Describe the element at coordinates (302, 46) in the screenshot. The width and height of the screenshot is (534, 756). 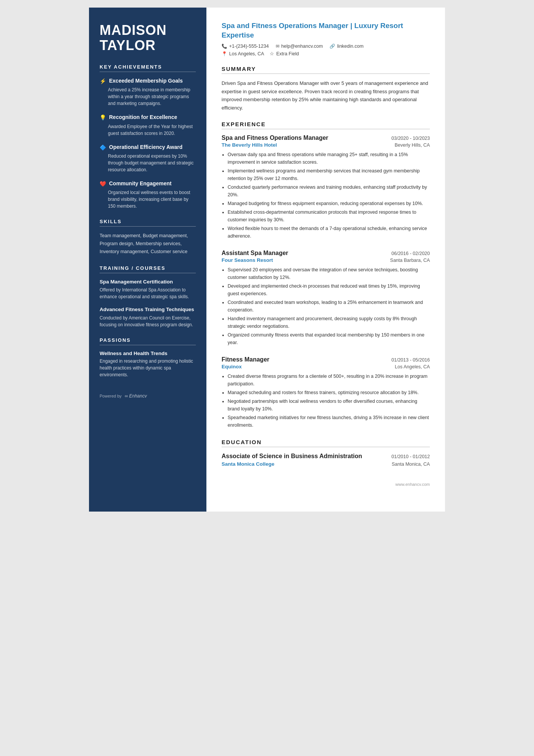
I see `email-value: help@enhancv.com` at that location.